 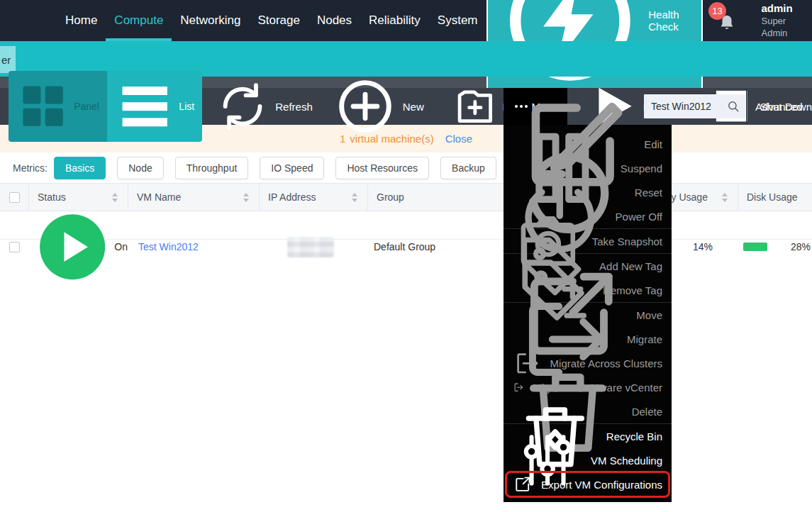 I want to click on metrics-tab-backup: Backup, so click(x=468, y=168).